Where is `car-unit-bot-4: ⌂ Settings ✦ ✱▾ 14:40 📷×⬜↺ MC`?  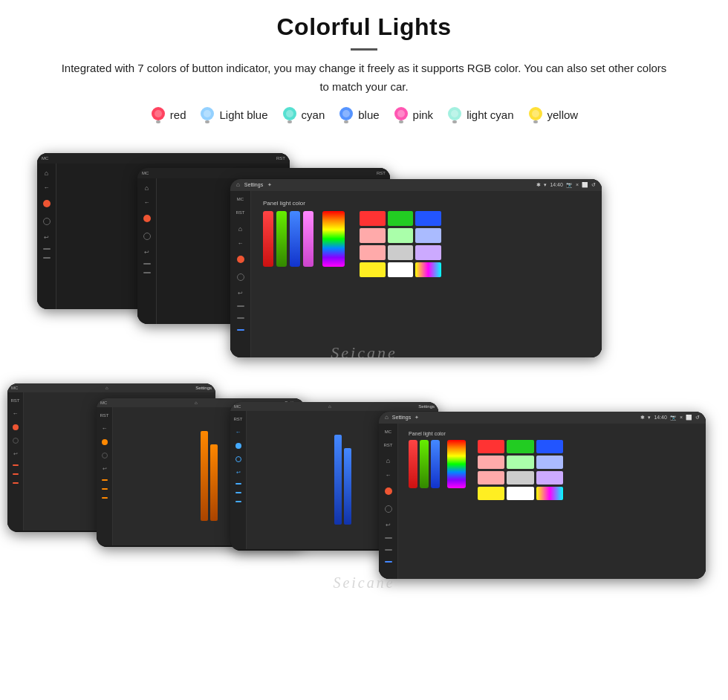 car-unit-bot-4: ⌂ Settings ✦ ✱▾ 14:40 📷×⬜↺ MC is located at coordinates (542, 495).